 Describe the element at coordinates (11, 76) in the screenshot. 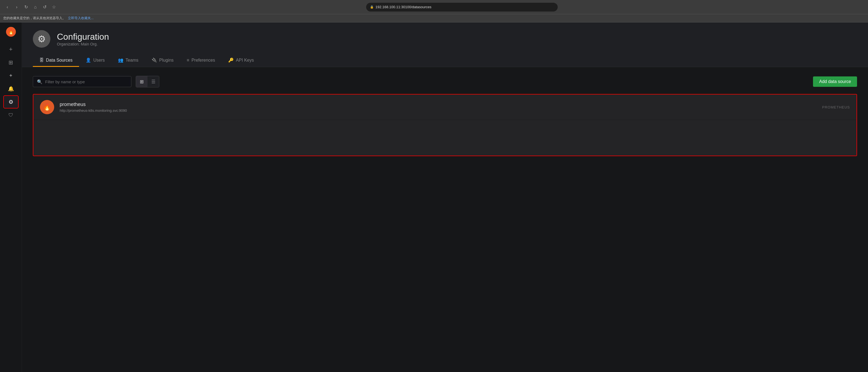

I see `sidebar-item-explore: ✦` at that location.